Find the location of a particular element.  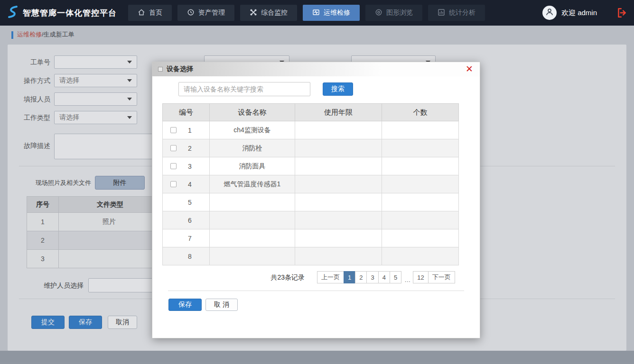

pagination: 上一页 1 2 3 4 5 … 12 下一页 is located at coordinates (386, 277).